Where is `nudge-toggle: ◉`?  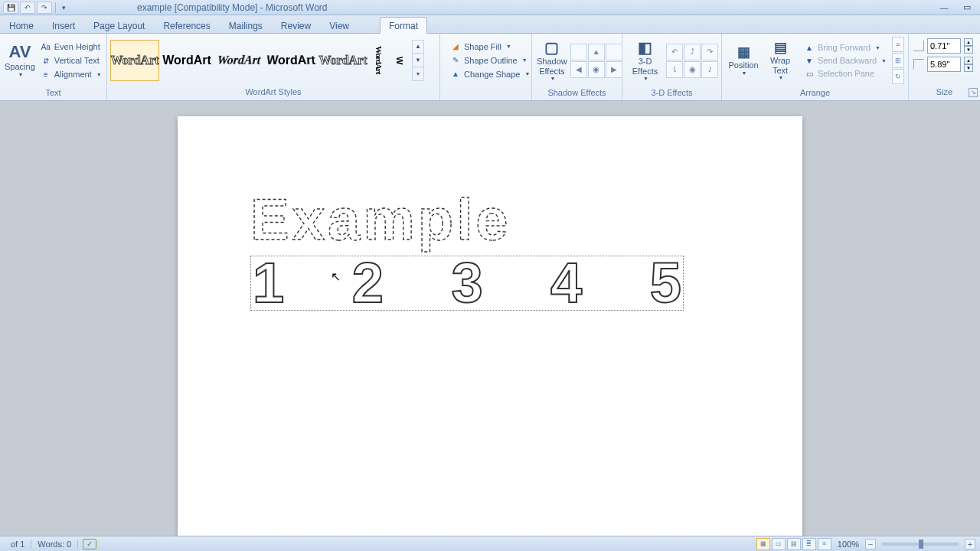 nudge-toggle: ◉ is located at coordinates (596, 70).